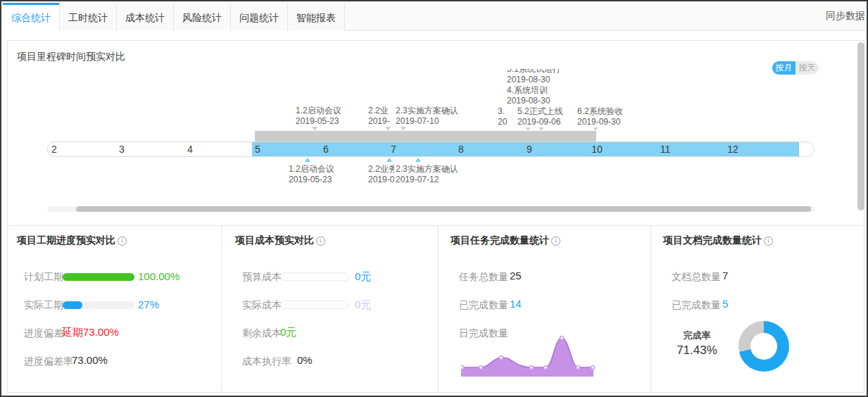 The height and width of the screenshot is (397, 868). I want to click on actual-cost-label: 实际成本, so click(262, 305).